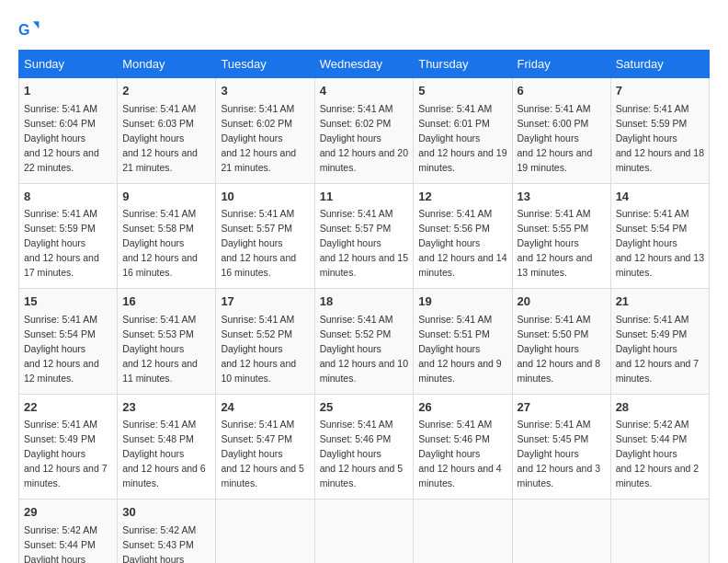 The width and height of the screenshot is (728, 563). What do you see at coordinates (265, 342) in the screenshot?
I see `calendar-cell: 17 Sunrise: 5:41 AM Sunset: 5:52 PM Dayl…` at bounding box center [265, 342].